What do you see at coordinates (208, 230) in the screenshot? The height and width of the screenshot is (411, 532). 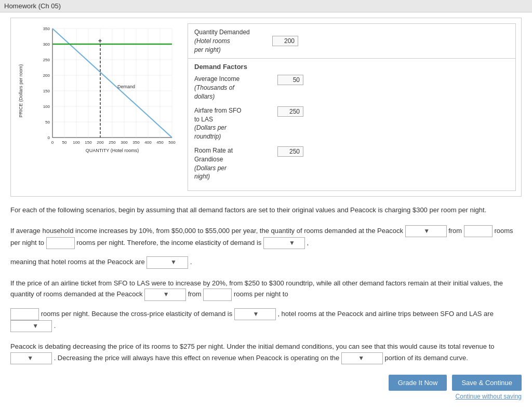 I see `scenario1-before: If average household income increases by…` at bounding box center [208, 230].